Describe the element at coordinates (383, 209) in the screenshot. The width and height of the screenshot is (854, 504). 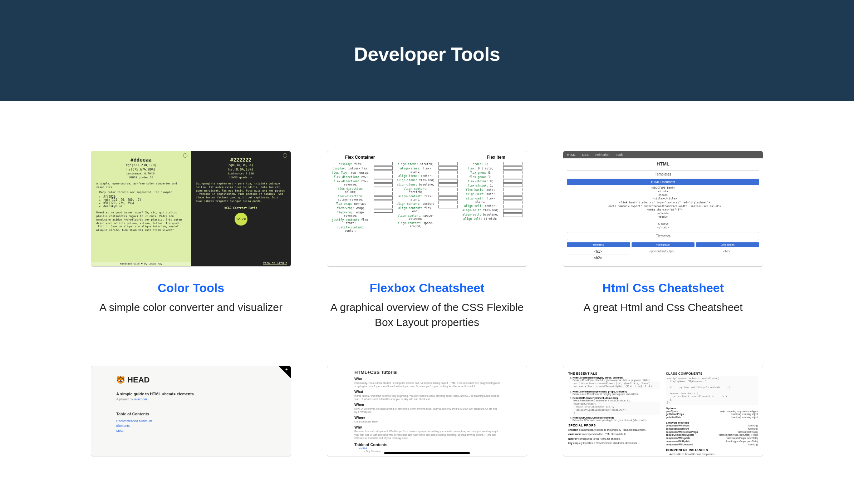
I see `diagrams-col1` at that location.